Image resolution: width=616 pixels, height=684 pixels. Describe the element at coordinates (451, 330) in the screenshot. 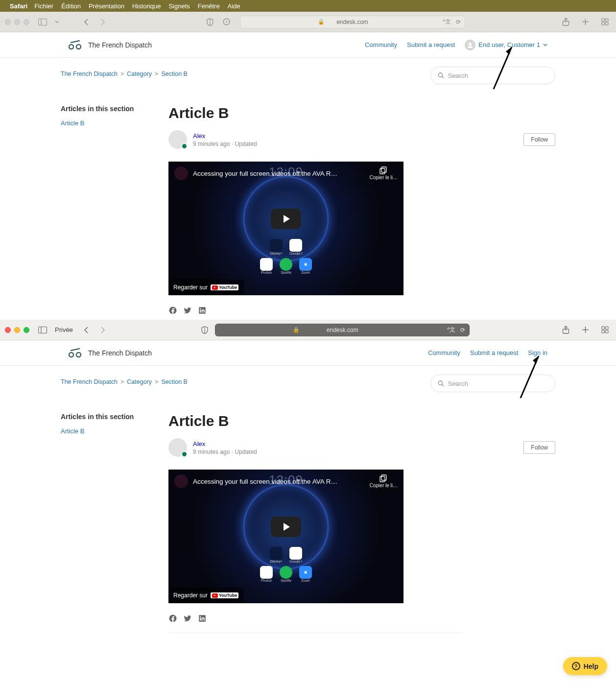

I see `translate-icon: ᴬ文` at that location.